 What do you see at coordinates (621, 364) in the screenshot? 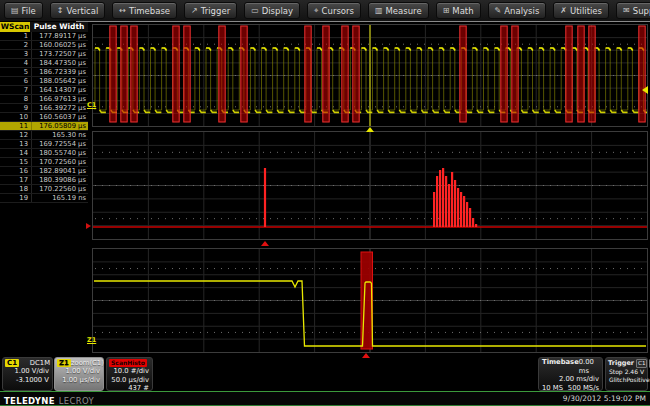
I see `trigger-label: Trigger` at bounding box center [621, 364].